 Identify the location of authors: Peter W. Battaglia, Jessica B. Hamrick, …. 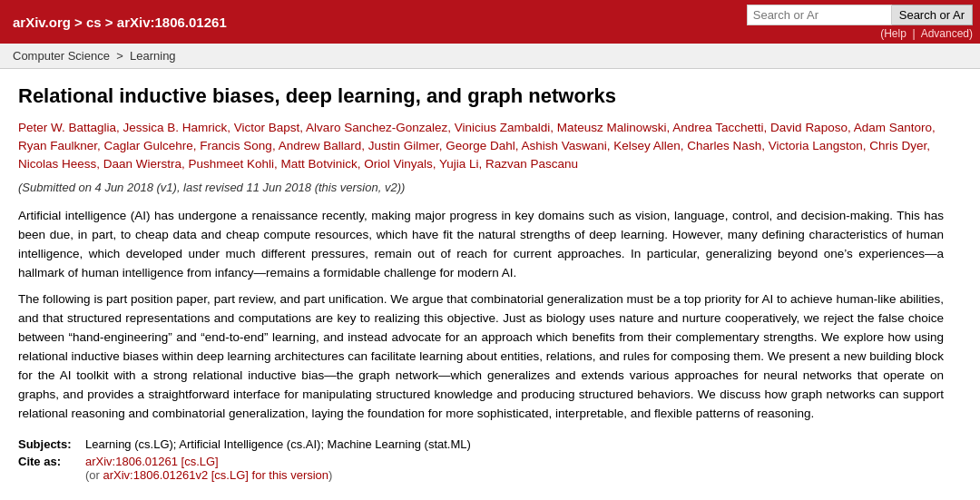
(481, 147).